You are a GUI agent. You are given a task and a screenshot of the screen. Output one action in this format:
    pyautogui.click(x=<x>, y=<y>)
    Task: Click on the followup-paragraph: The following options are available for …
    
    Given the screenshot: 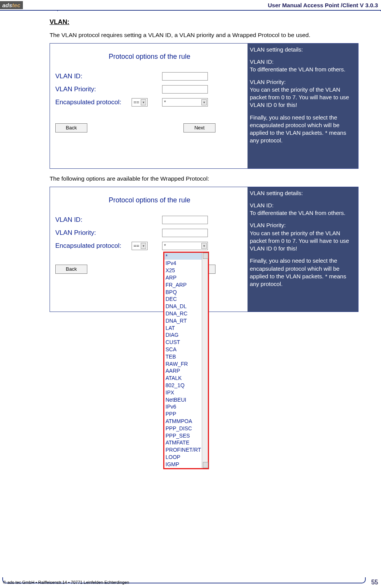 What is the action you would take?
    pyautogui.click(x=204, y=179)
    